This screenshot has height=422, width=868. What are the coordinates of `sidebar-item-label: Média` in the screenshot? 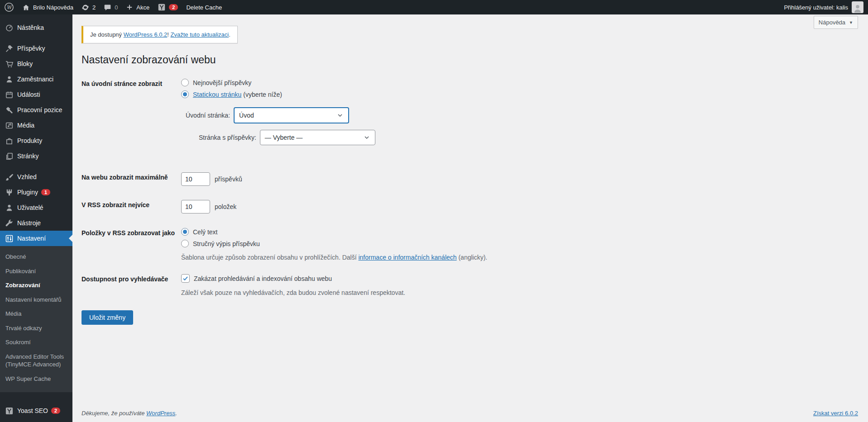 It's located at (26, 126).